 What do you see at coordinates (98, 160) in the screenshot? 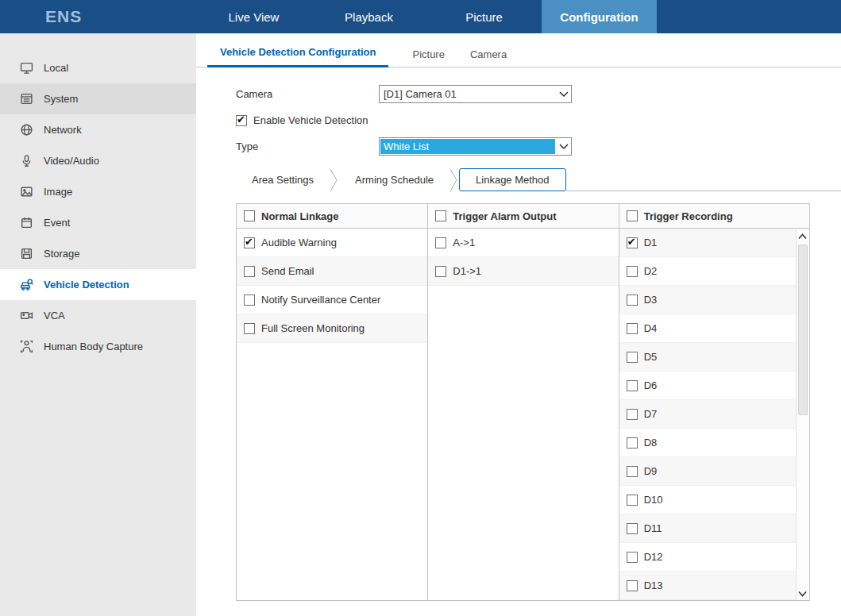
I see `sidebar-item-video-audio: Video/Audio` at bounding box center [98, 160].